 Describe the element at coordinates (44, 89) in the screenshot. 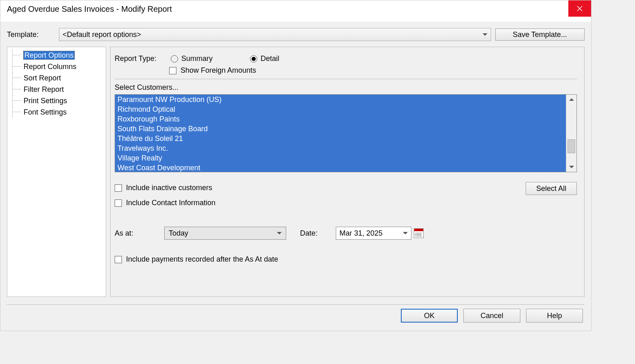

I see `tree-item-label: Filter Report` at that location.